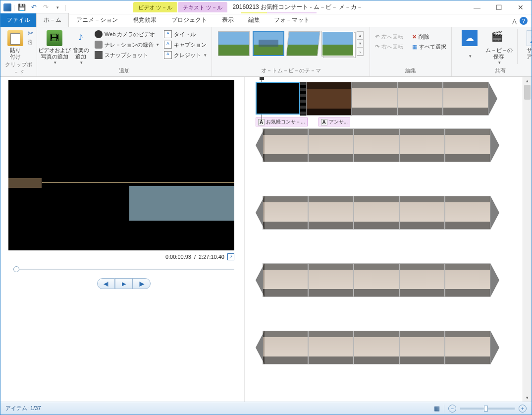 The width and height of the screenshot is (532, 415). Describe the element at coordinates (31, 33) in the screenshot. I see `cut-icon: ✂` at that location.